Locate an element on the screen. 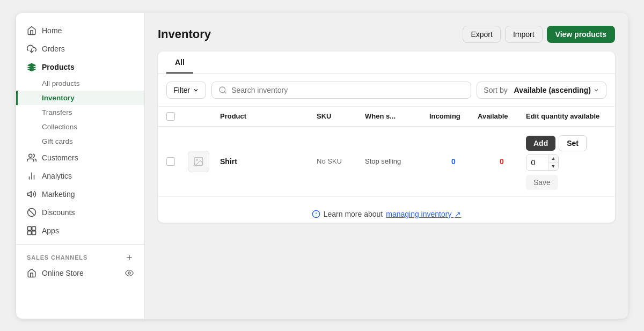 The height and width of the screenshot is (331, 644). qty-spinners: ▲ ▼ is located at coordinates (553, 163).